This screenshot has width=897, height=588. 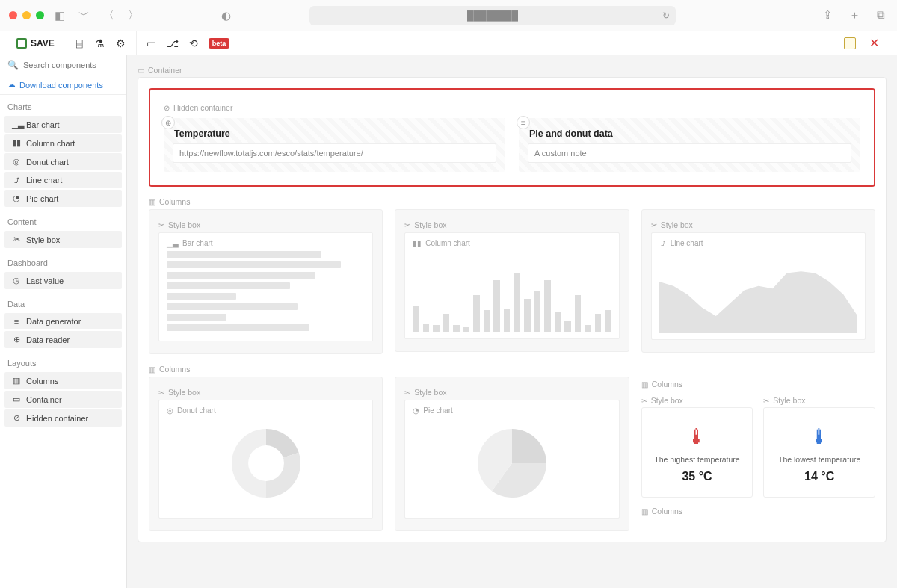 What do you see at coordinates (63, 418) in the screenshot?
I see `sidebar-item-hidden-container: ⊘Hidden container` at bounding box center [63, 418].